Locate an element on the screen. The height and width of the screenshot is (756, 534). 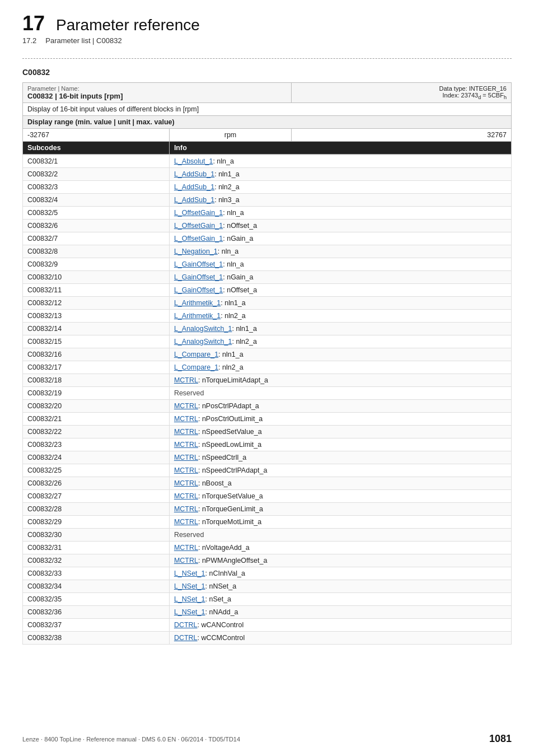
subcode-info: L_AnalogSwitch_1: nln2_a is located at coordinates (340, 342).